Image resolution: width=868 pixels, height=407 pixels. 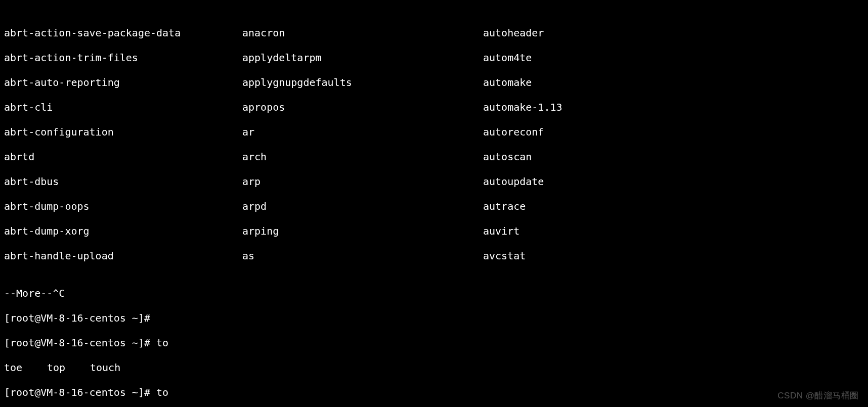 What do you see at coordinates (69, 368) in the screenshot?
I see `list-item: top` at bounding box center [69, 368].